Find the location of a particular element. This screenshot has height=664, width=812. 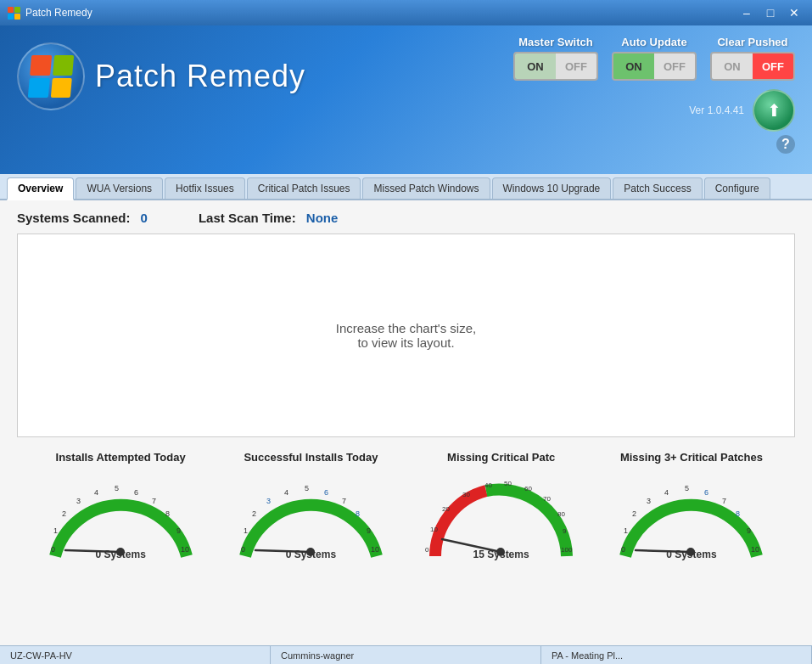

svg-text: 30 is located at coordinates (467, 494).